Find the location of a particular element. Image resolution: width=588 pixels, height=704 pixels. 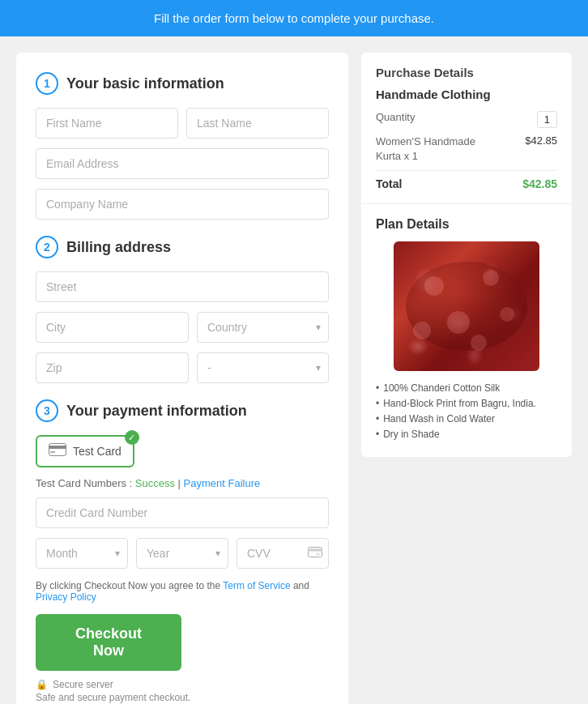

plan-bullet-item: Hand-Block Print from Bagru, India. is located at coordinates (467, 403).